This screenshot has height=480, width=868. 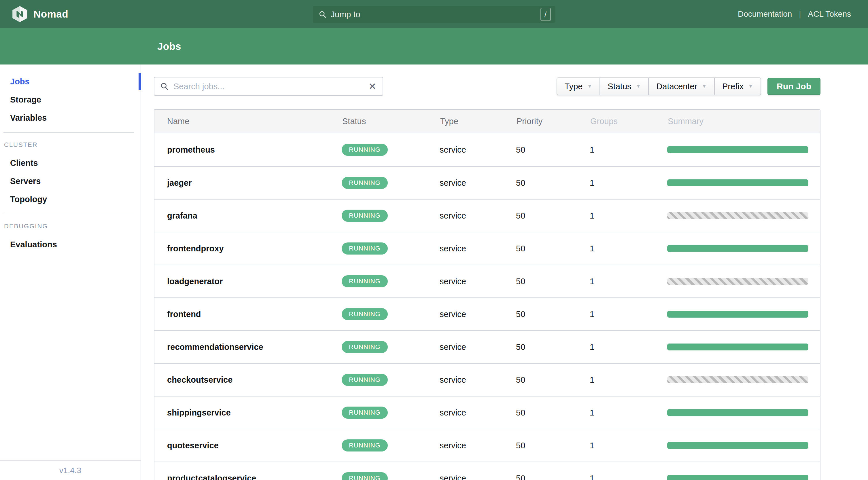 I want to click on job-name: frontendproxy, so click(x=248, y=249).